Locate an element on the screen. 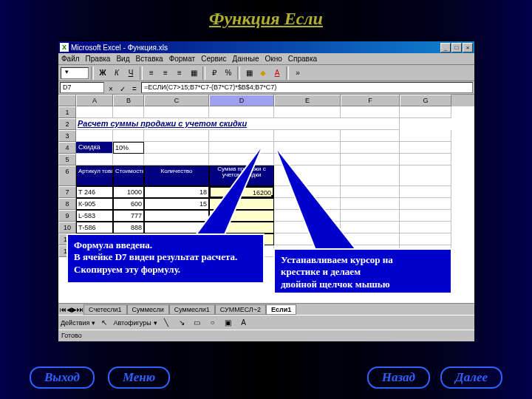 The height and width of the screenshot is (399, 532). row-header: 1 is located at coordinates (67, 112).